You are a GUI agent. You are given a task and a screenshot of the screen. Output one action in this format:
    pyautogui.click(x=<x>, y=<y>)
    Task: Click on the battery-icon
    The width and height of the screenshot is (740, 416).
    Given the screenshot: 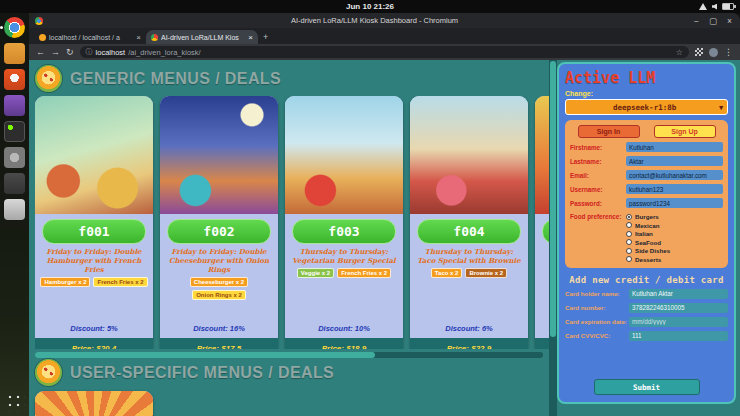 What is the action you would take?
    pyautogui.click(x=728, y=6)
    